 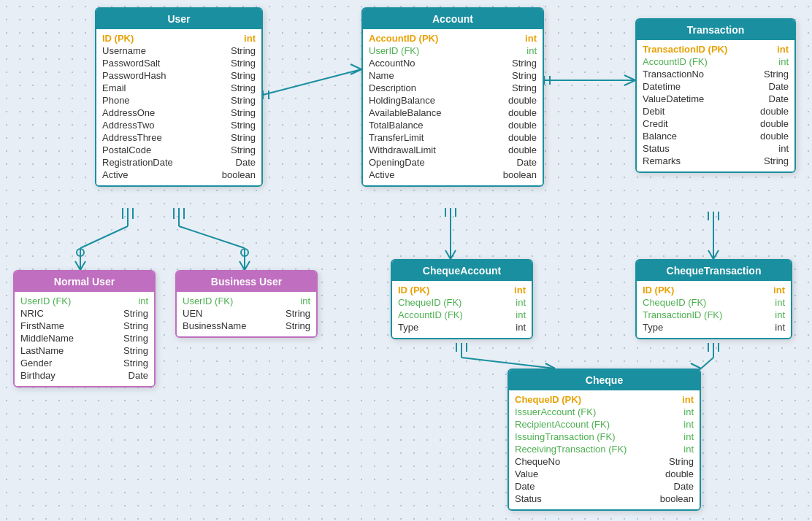 What do you see at coordinates (131, 63) in the screenshot?
I see `field-name: PasswordSalt` at bounding box center [131, 63].